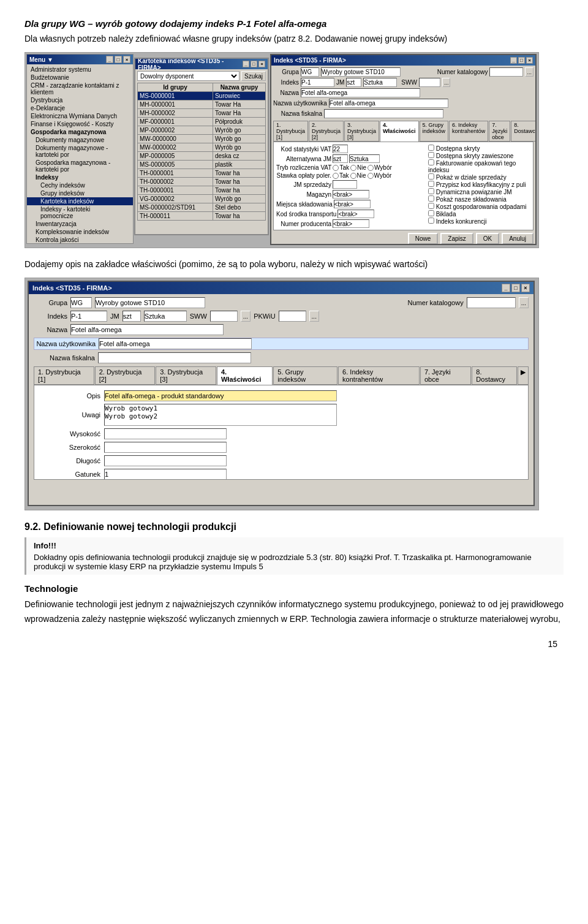  I want to click on stawka-nie-radio, so click(353, 176).